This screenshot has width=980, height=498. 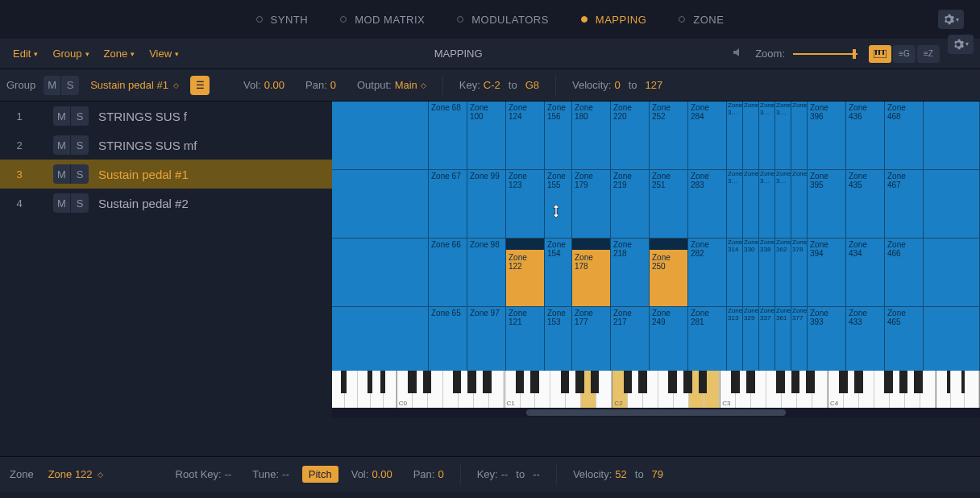 I want to click on zone-cell: Zone 154, so click(x=559, y=272).